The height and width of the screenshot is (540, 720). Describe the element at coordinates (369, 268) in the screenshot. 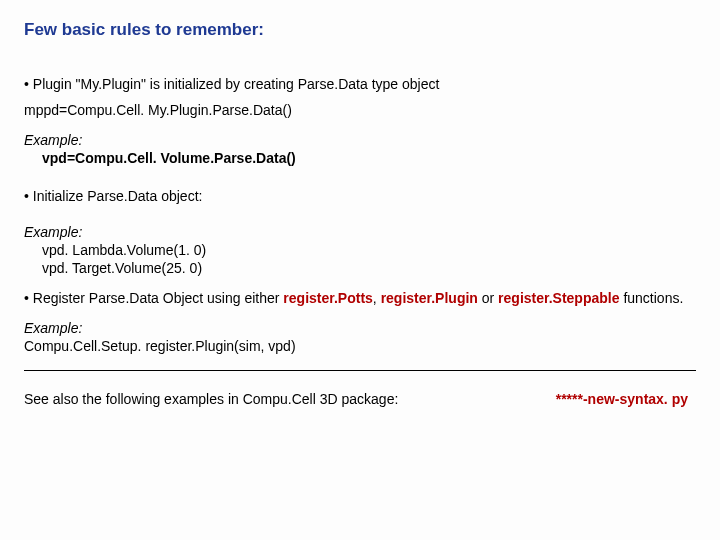

I see `example2-line2: vpd. Target.Volume(25. 0)` at that location.